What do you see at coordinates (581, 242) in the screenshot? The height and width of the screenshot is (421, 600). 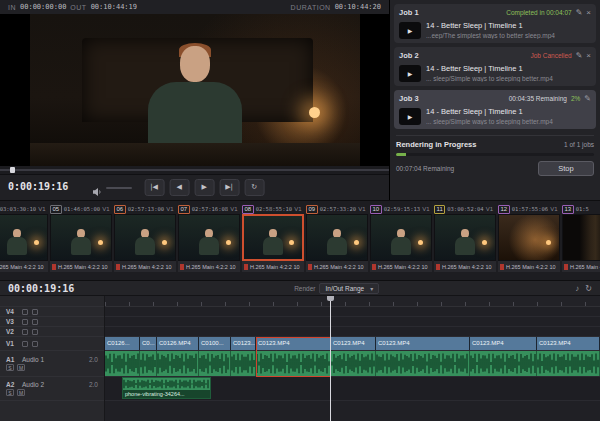 I see `media-clip: 13 01:5 H.265 Main 4:2:2 10` at bounding box center [581, 242].